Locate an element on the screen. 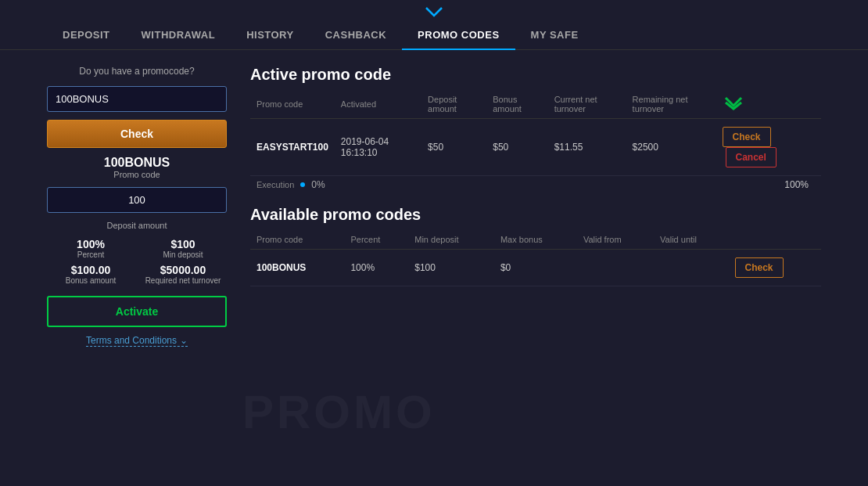 The height and width of the screenshot is (486, 868). execution-dot-icon is located at coordinates (303, 185).